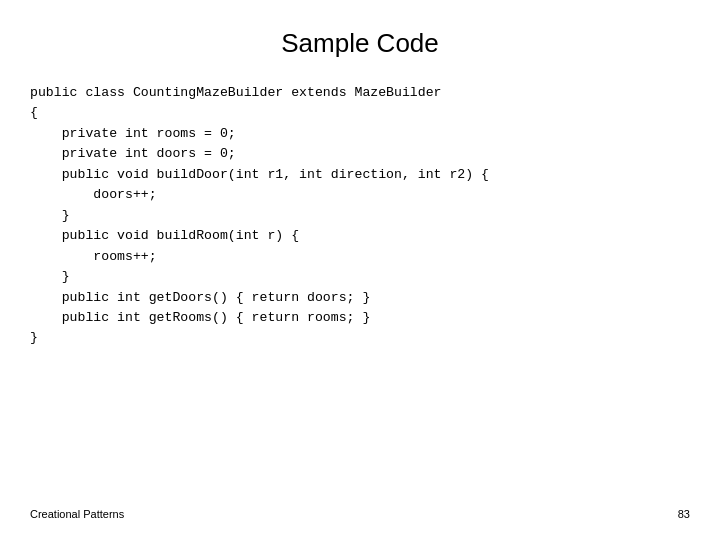  What do you see at coordinates (360, 93) in the screenshot?
I see `code-line-1: public class CountingMazeBuilder extends…` at bounding box center [360, 93].